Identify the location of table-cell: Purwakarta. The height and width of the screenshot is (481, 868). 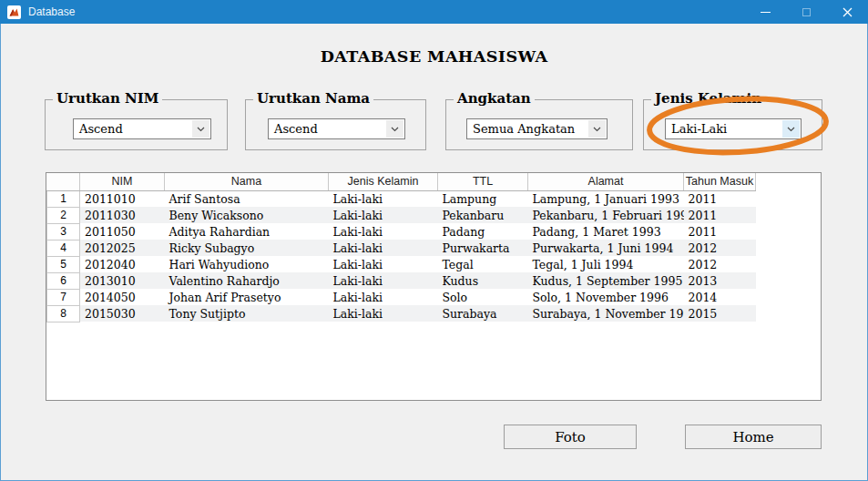
(483, 248).